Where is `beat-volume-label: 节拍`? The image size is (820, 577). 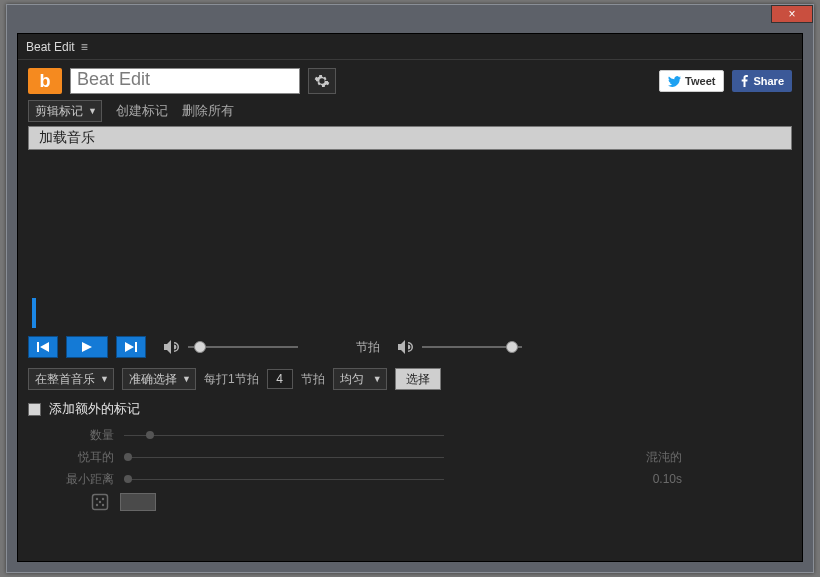
beat-volume-label: 节拍 is located at coordinates (368, 348).